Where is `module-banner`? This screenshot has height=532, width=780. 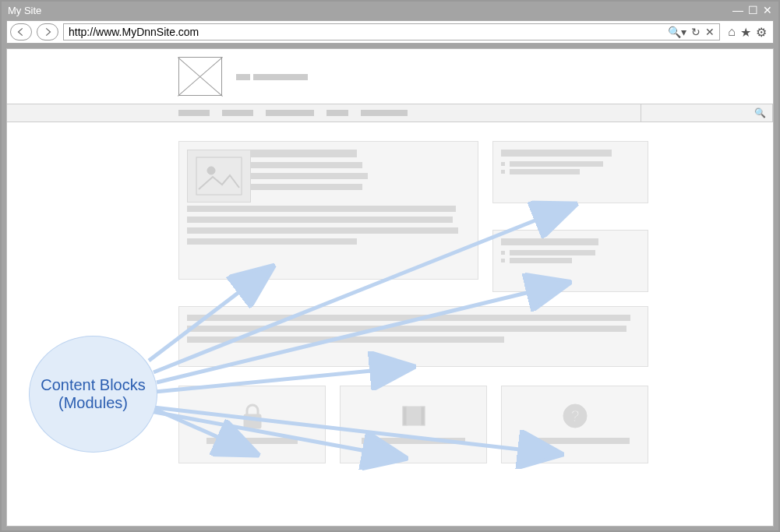 module-banner is located at coordinates (413, 336).